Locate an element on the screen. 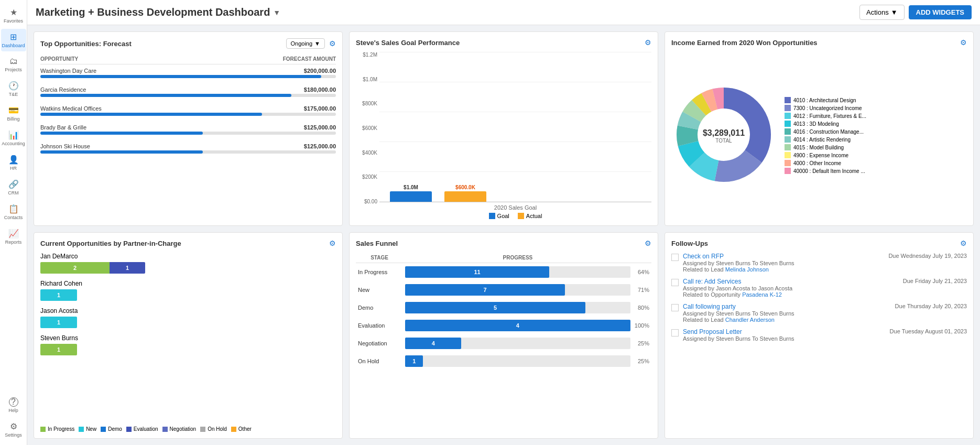  bar-fill is located at coordinates (151, 114).